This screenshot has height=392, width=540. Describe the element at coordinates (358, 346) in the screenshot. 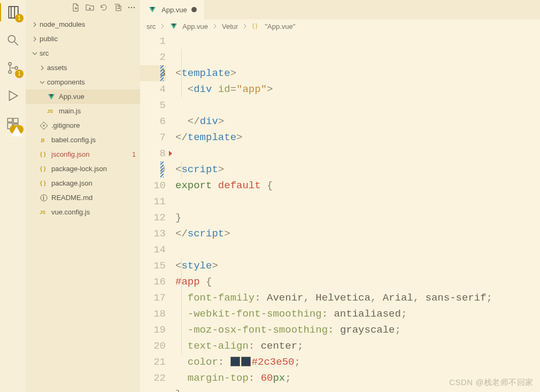

I see `code-line: text-align: center;` at that location.